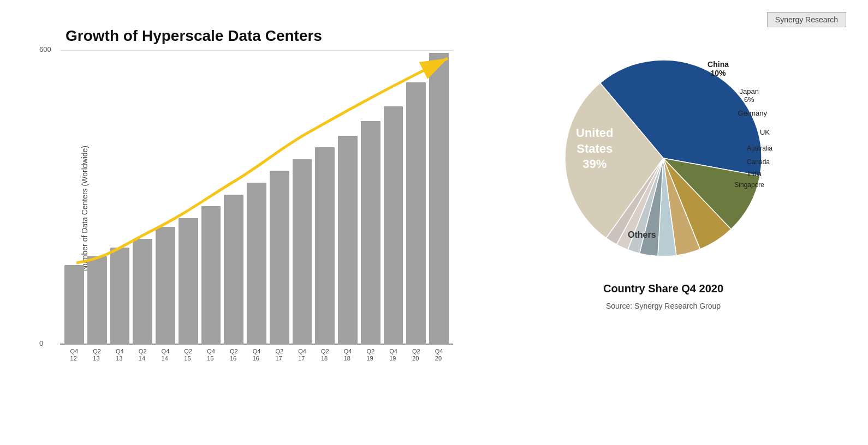 The width and height of the screenshot is (868, 445). I want to click on x-label: Q215, so click(188, 356).